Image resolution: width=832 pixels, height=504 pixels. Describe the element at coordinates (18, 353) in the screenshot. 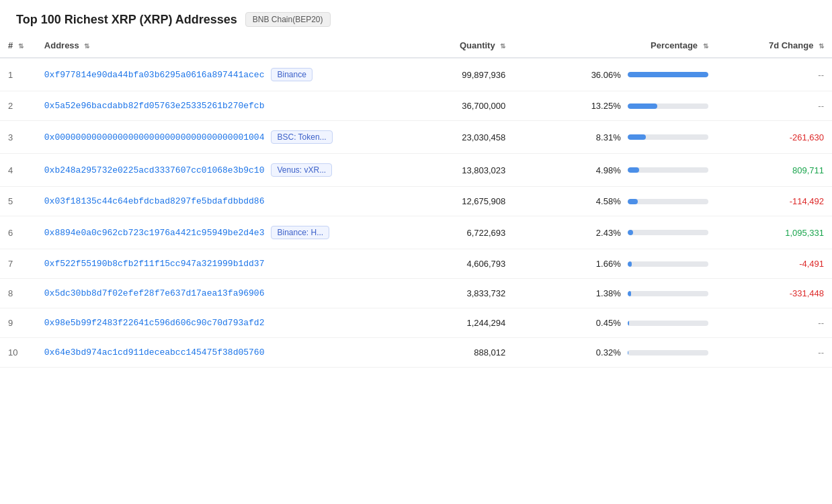

I see `cell-row-num: 10` at that location.